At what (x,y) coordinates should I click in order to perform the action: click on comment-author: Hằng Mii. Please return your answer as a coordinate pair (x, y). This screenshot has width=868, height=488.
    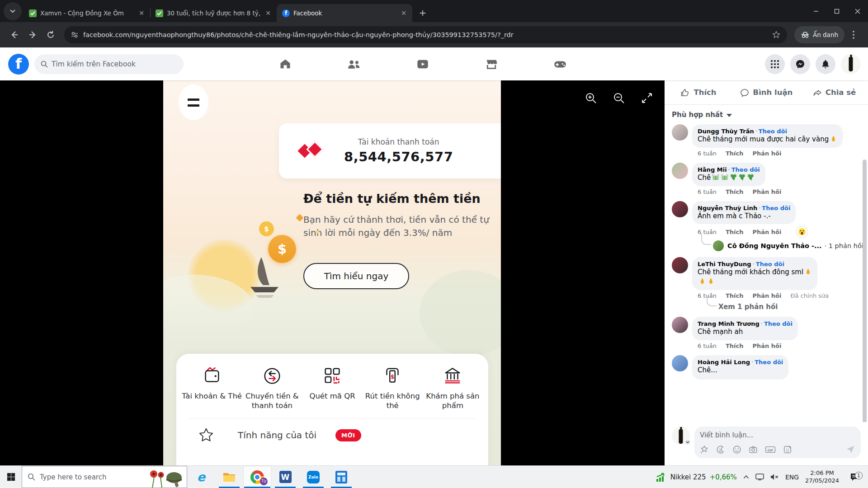
    Looking at the image, I should click on (712, 170).